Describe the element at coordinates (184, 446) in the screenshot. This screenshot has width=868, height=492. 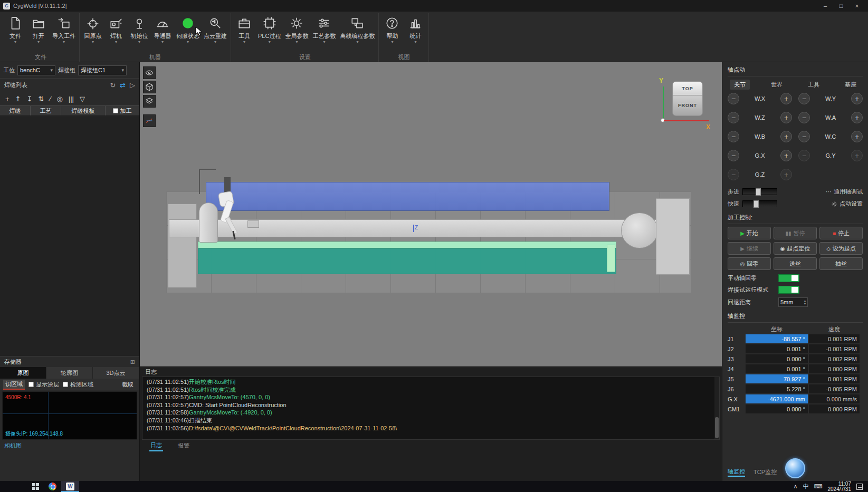
I see `tab-alarm: 报警` at that location.